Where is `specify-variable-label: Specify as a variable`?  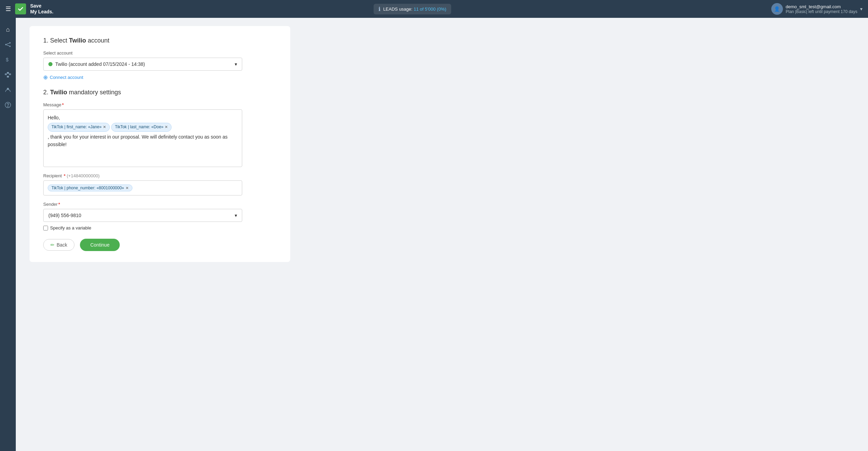 specify-variable-label: Specify as a variable is located at coordinates (71, 228).